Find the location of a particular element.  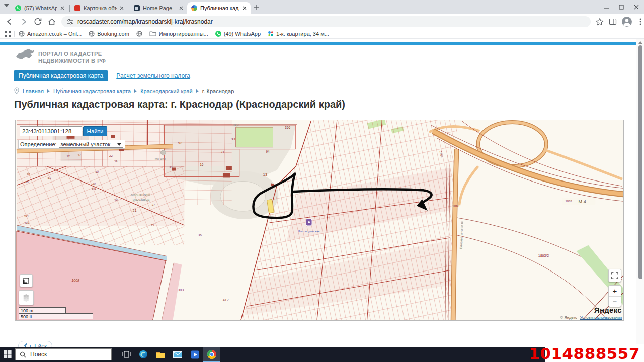

map-label: Рисоводческая is located at coordinates (309, 231).